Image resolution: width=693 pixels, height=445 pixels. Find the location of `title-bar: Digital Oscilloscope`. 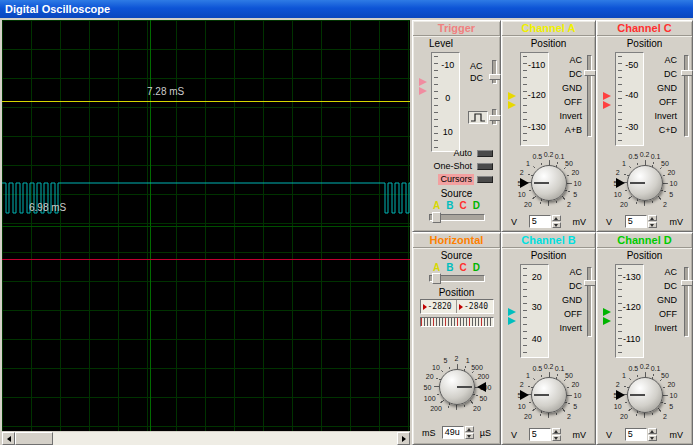

title-bar: Digital Oscilloscope is located at coordinates (346, 9).